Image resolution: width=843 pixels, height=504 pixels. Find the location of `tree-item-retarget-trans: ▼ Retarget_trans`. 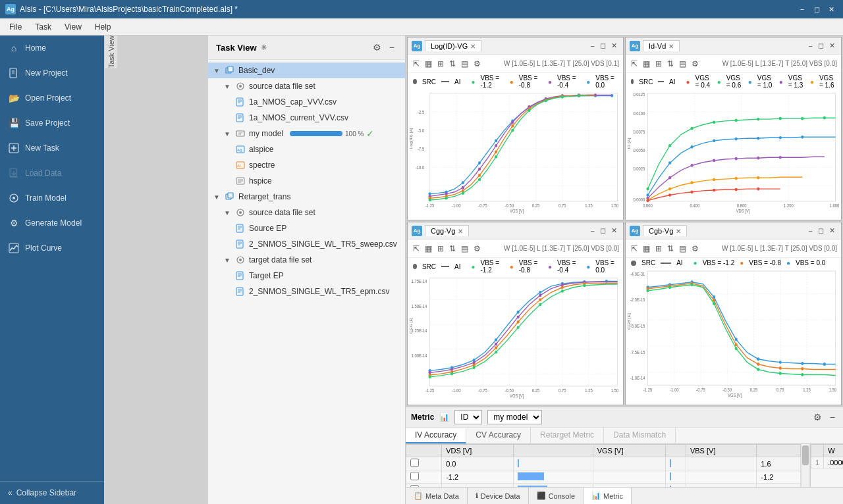

tree-item-retarget-trans: ▼ Retarget_trans is located at coordinates (307, 197).